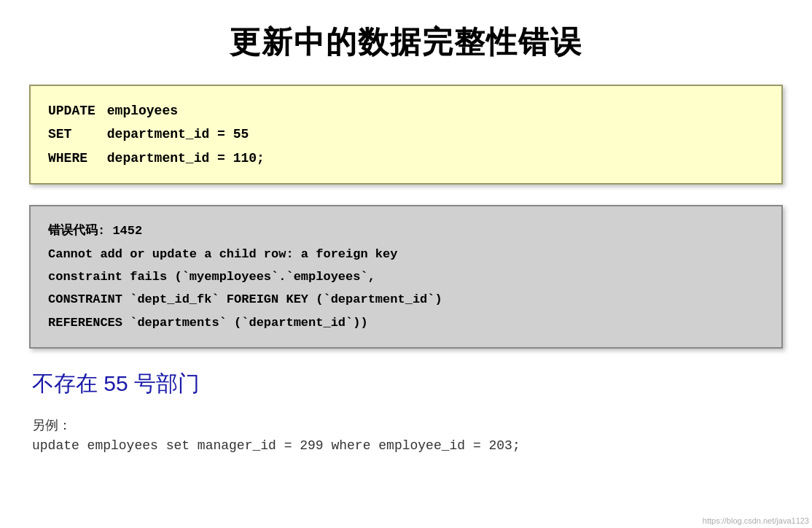  Describe the element at coordinates (186, 158) in the screenshot. I see `sql-where-value: department_id = 110;` at that location.